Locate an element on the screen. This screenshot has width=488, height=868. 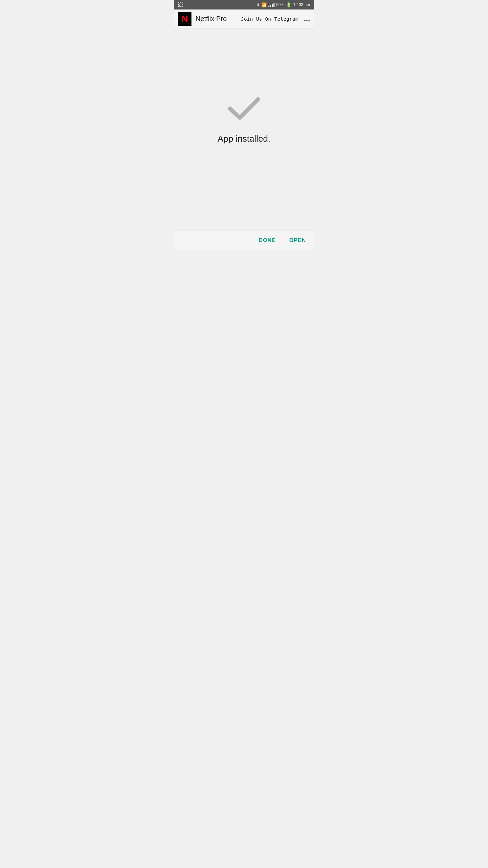
main-content: App installed. is located at coordinates (244, 130).